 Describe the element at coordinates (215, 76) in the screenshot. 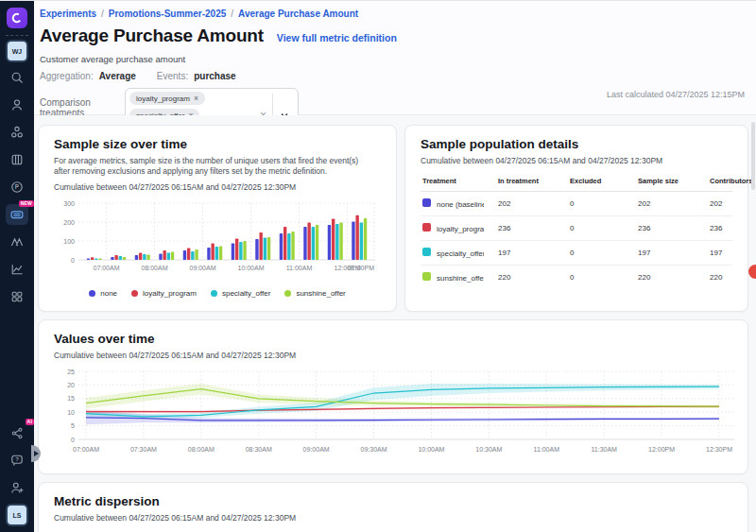

I see `events-value: purchase` at that location.